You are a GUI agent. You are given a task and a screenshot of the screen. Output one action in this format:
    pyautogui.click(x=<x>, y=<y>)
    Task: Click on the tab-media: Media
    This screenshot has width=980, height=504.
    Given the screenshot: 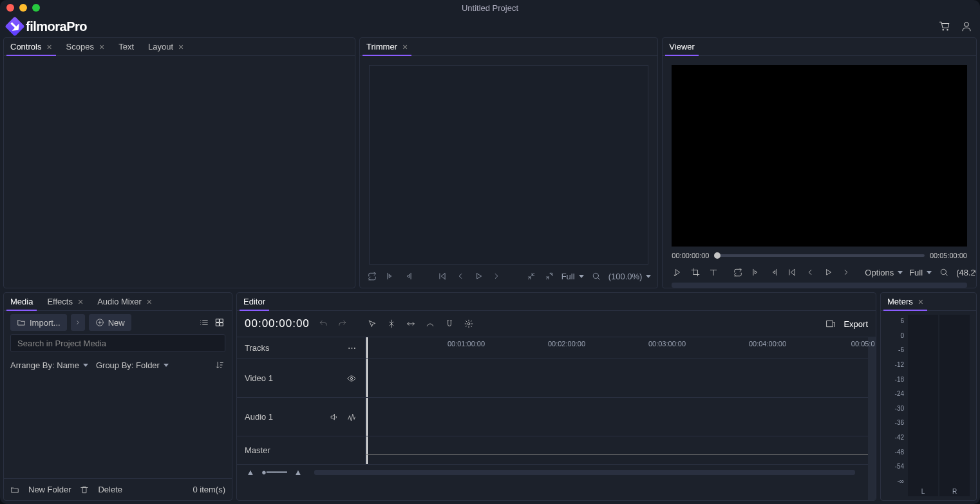 What is the action you would take?
    pyautogui.click(x=22, y=301)
    